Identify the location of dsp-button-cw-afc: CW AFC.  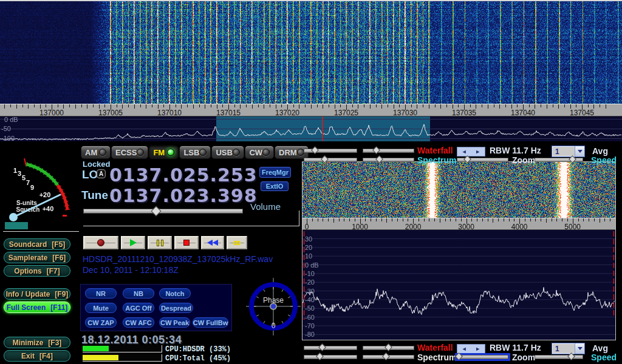
(138, 323).